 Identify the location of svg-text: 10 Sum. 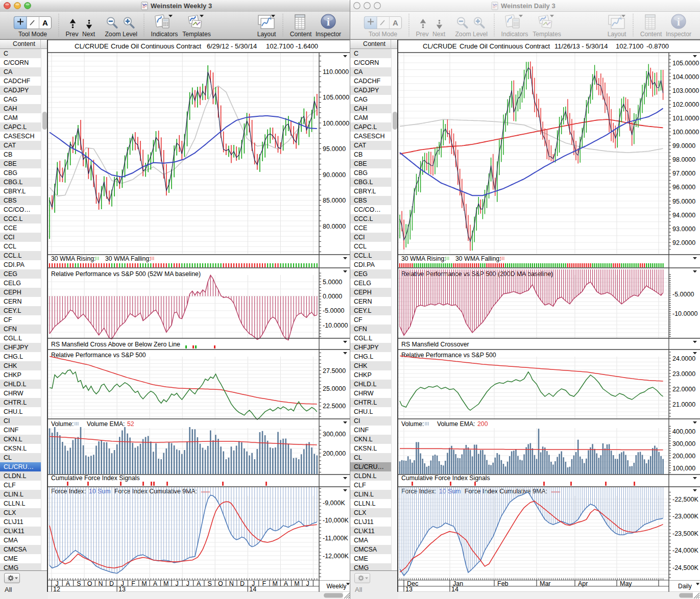
(100, 491).